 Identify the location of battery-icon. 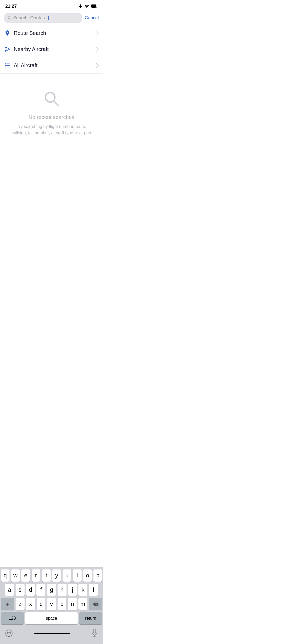
(94, 6).